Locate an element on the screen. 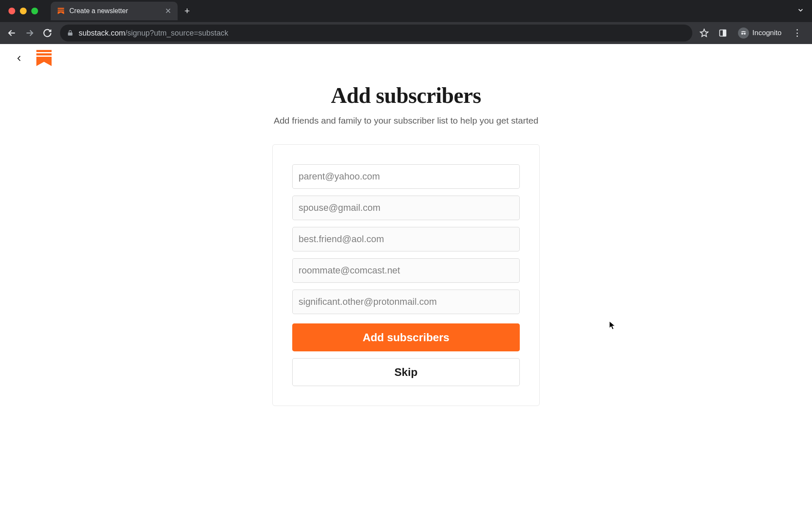  new-tab-button: + is located at coordinates (187, 11).